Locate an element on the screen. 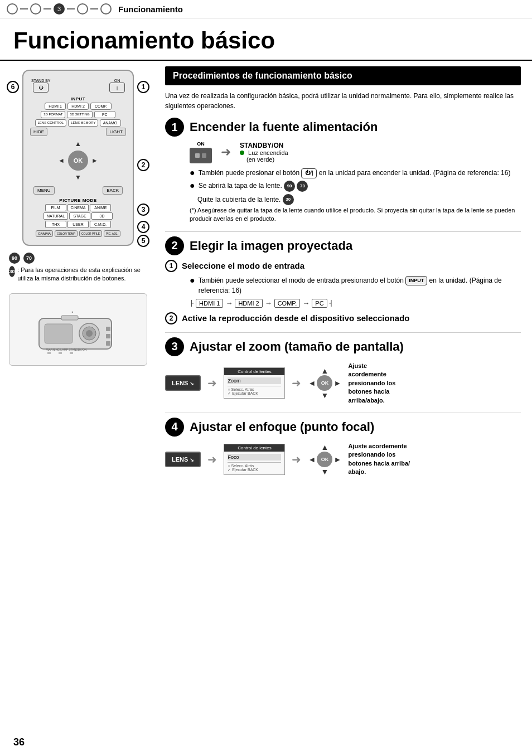 The height and width of the screenshot is (756, 532). arrow-down-button: ▼ is located at coordinates (78, 177).